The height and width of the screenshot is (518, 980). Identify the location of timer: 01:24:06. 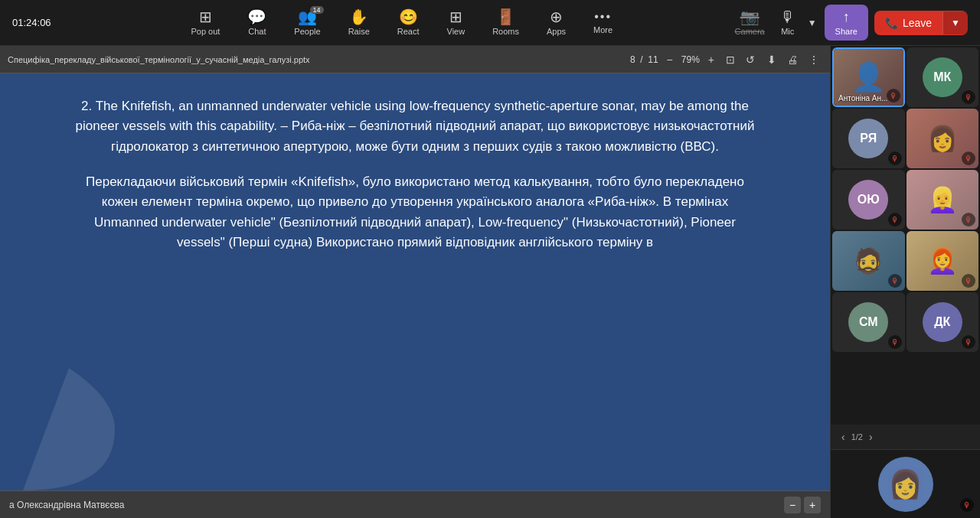
(32, 23).